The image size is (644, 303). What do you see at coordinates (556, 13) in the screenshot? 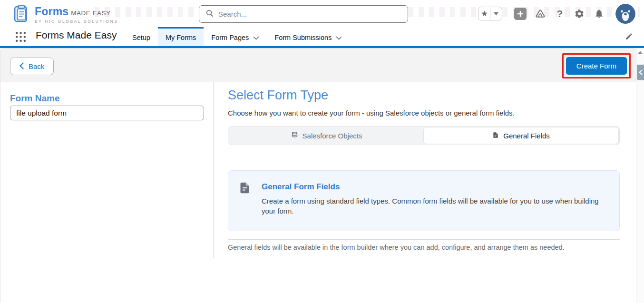
I see `utility-bar: ?` at bounding box center [556, 13].